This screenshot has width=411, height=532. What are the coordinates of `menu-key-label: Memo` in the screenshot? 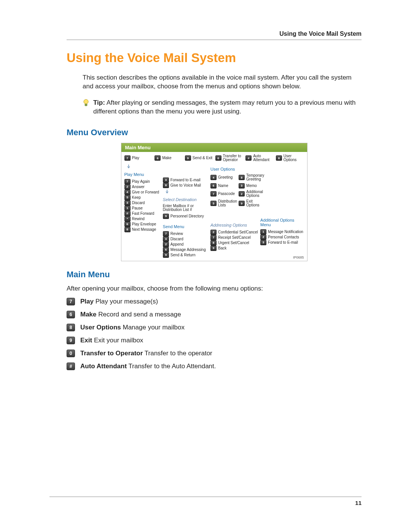 It's located at (252, 186).